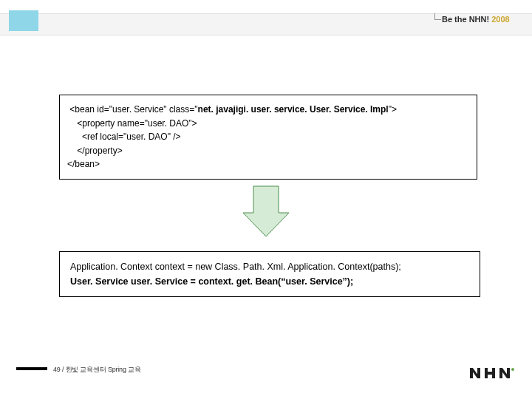 This screenshot has width=532, height=399. I want to click on code-l4: </property>, so click(95, 151).